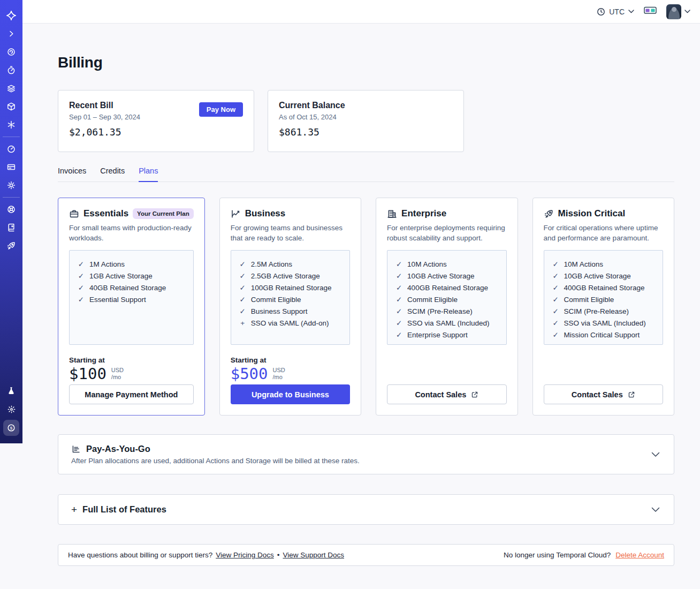  I want to click on account-menu, so click(679, 12).